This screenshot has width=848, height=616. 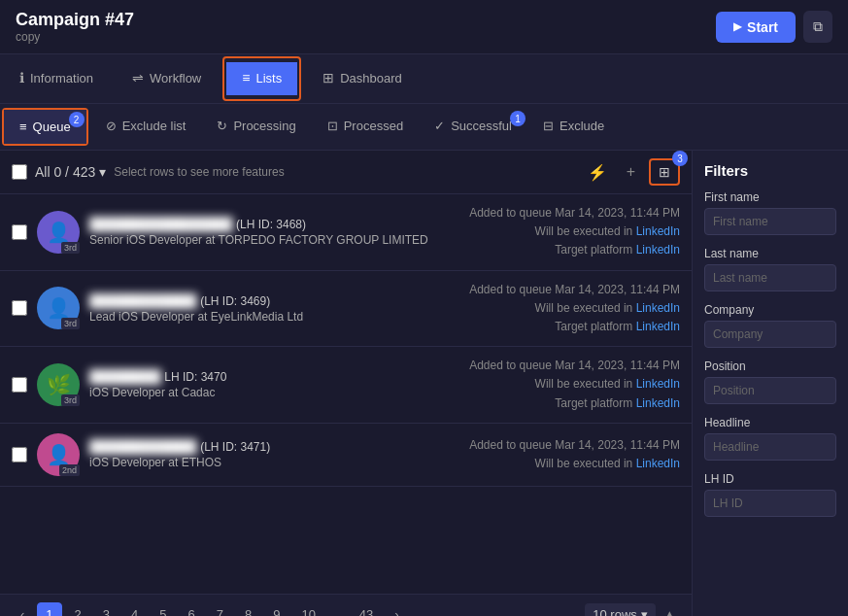 What do you see at coordinates (670, 610) in the screenshot?
I see `scroll-top-button: ▲` at bounding box center [670, 610].